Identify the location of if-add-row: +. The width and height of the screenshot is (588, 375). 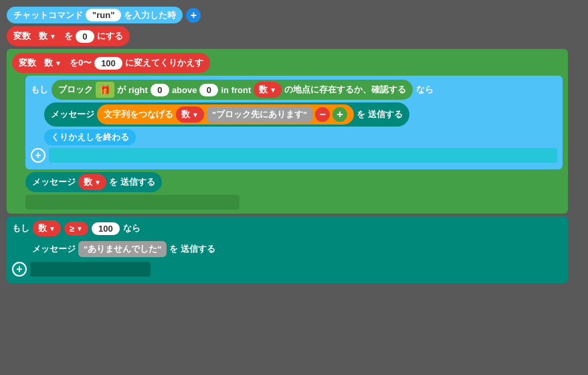
(294, 155).